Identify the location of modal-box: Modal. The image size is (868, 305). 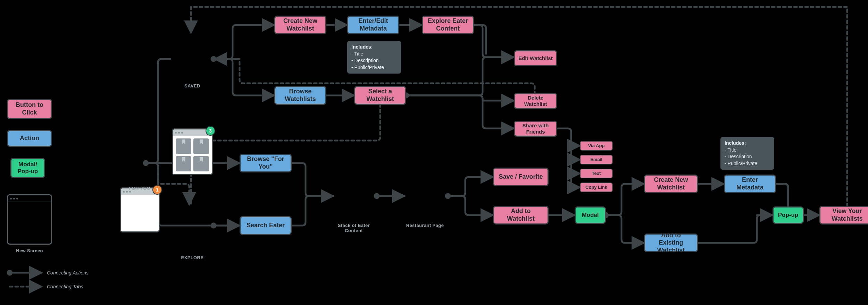
(590, 215).